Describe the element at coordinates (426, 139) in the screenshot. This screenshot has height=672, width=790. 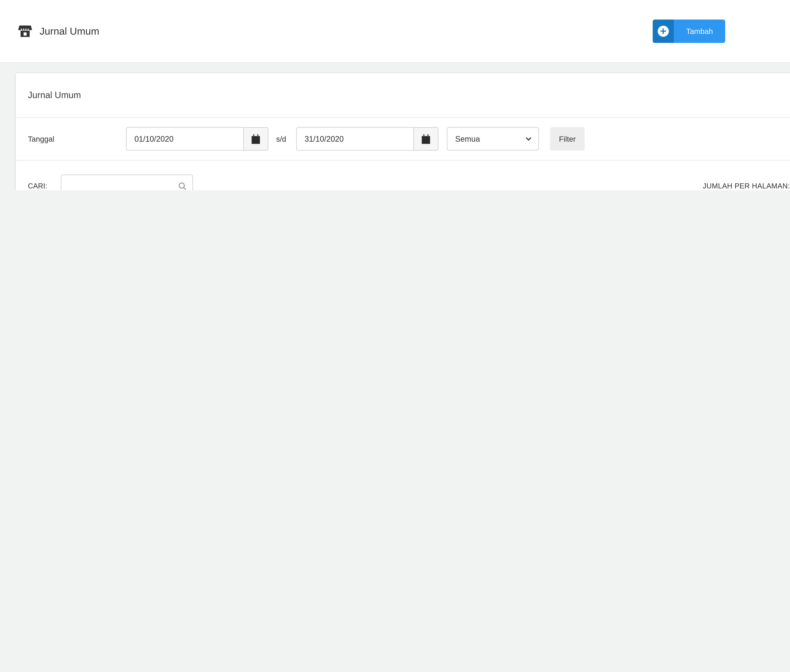
I see `date-to-calendar-button` at that location.